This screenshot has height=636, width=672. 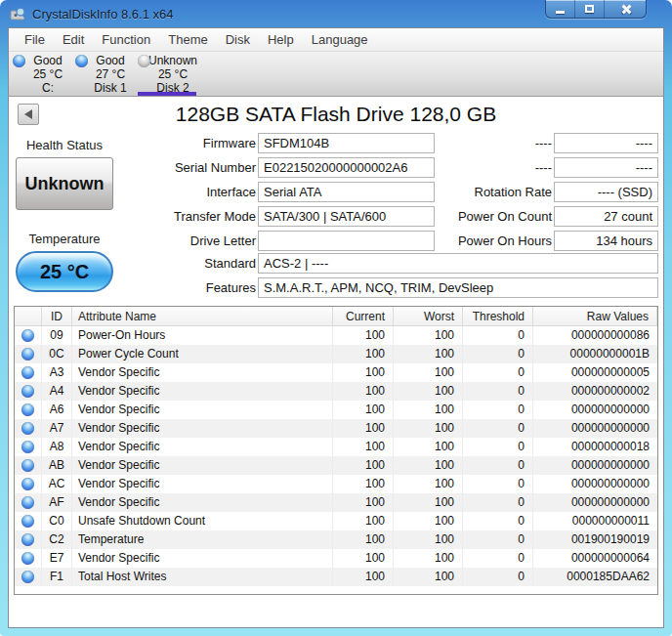 What do you see at coordinates (57, 317) in the screenshot?
I see `header-id: ID` at bounding box center [57, 317].